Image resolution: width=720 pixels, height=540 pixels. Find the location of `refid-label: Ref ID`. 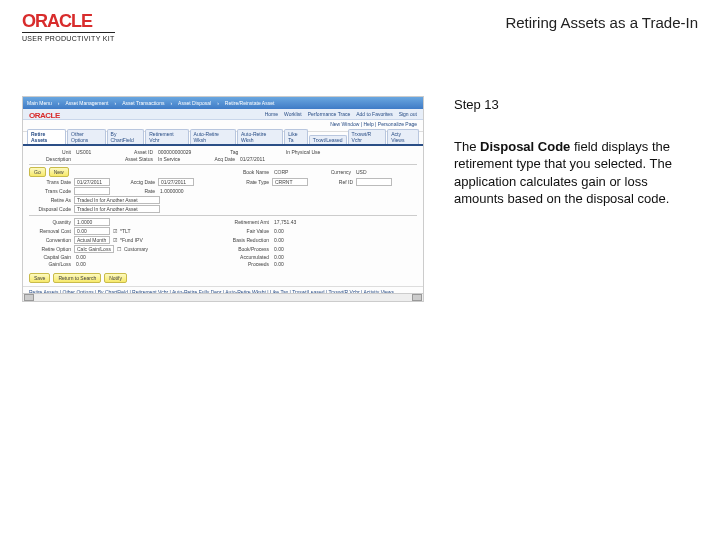

refid-label: Ref ID is located at coordinates (332, 182).